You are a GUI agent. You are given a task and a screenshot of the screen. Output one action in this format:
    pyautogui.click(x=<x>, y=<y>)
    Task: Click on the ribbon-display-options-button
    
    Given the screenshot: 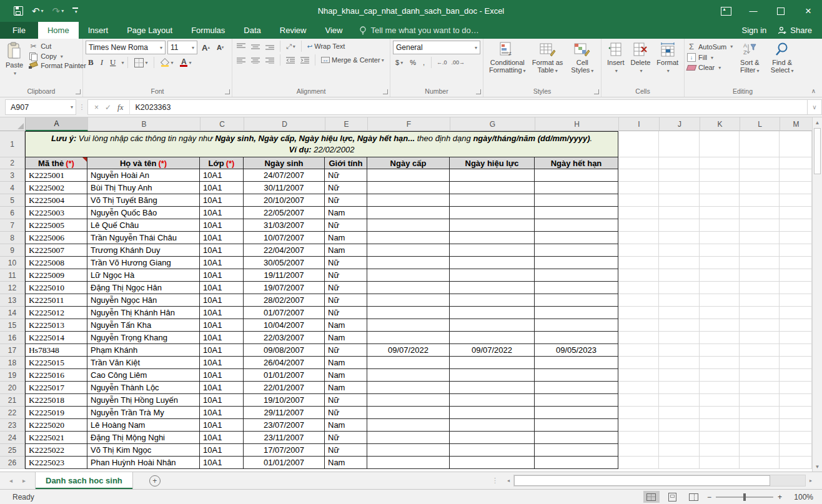 What is the action you would take?
    pyautogui.click(x=726, y=11)
    